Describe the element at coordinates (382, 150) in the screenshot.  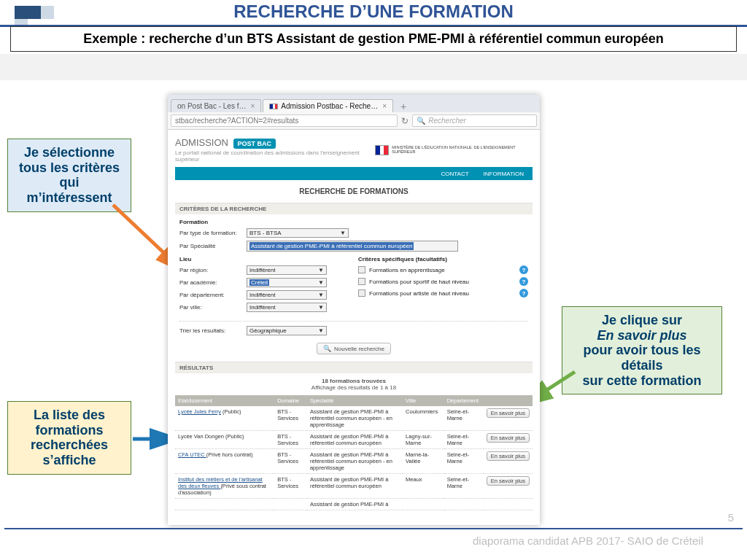
I see `flag-icon` at that location.